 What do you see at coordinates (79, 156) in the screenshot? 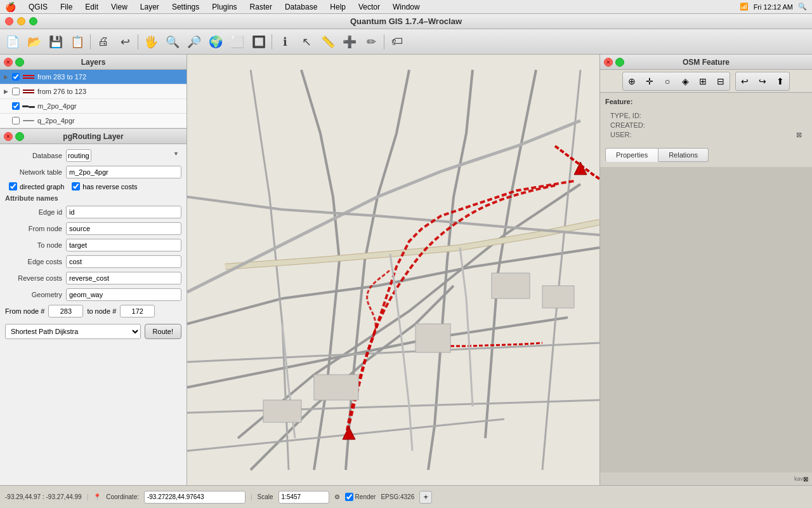
I see `database-select: routing` at bounding box center [79, 156].